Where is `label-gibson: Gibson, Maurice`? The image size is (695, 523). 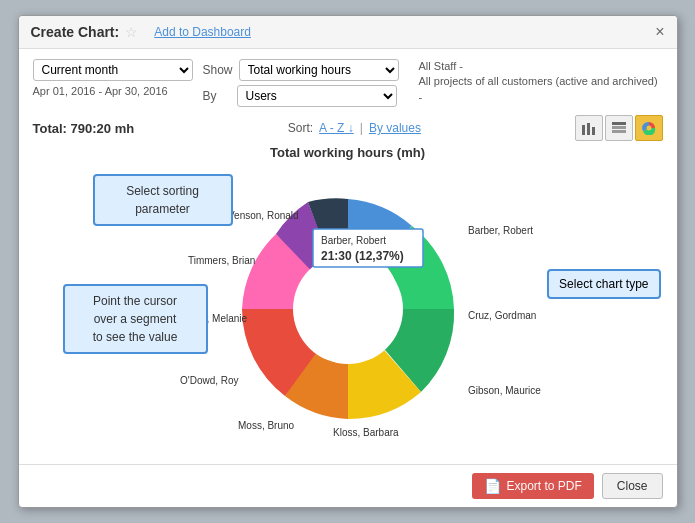
label-gibson: Gibson, Maurice is located at coordinates (504, 390).